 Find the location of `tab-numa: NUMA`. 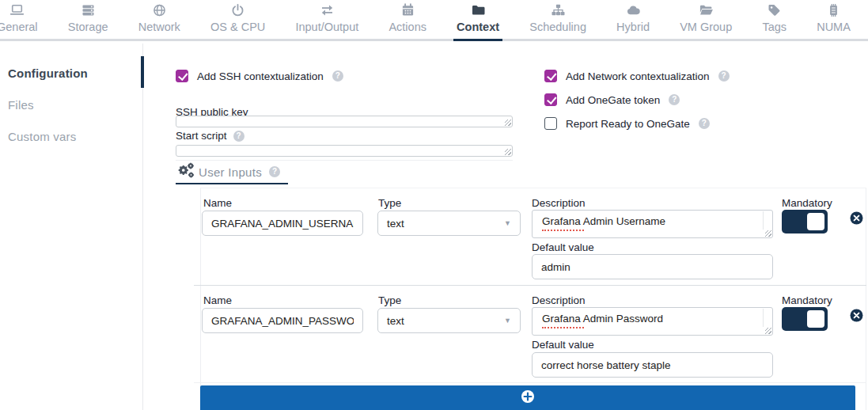

tab-numa: NUMA is located at coordinates (834, 21).